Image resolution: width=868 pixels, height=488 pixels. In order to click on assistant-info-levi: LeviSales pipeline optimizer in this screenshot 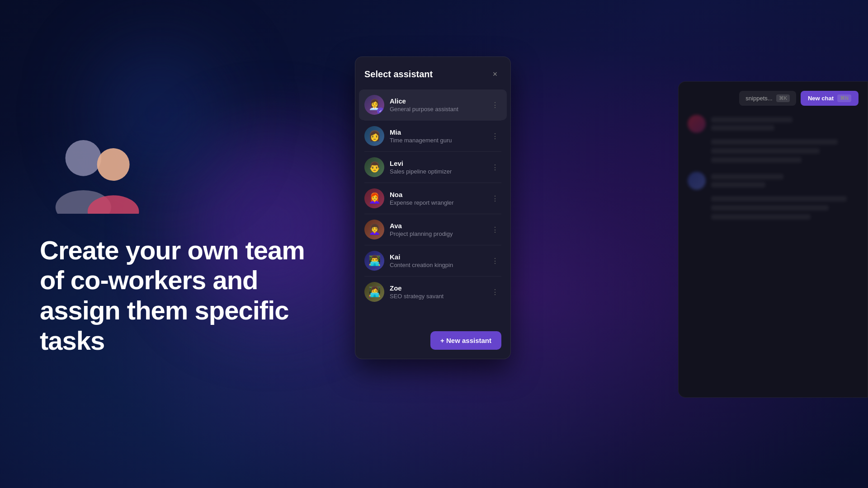, I will do `click(439, 167)`.